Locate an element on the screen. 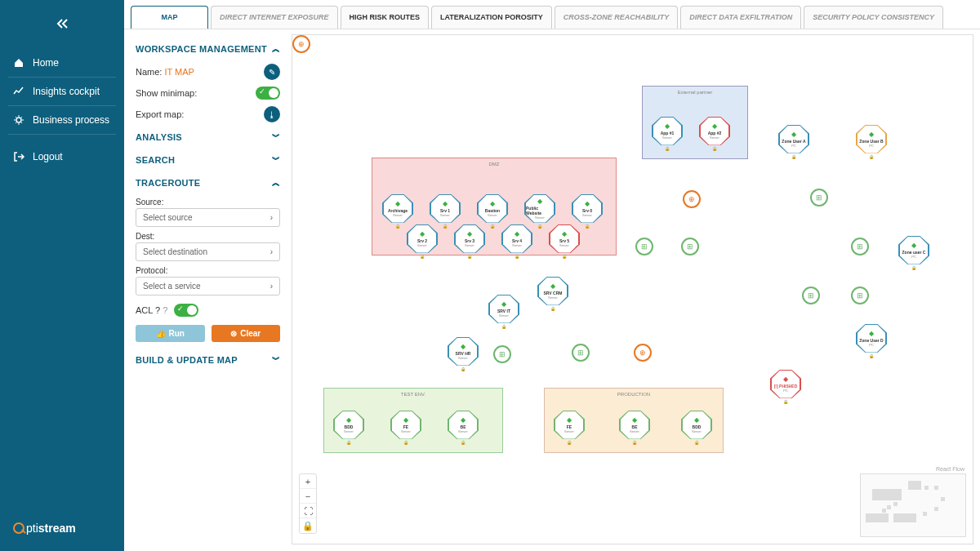 This screenshot has height=551, width=980. node-archivage: ◆ArchivageServer🔒 is located at coordinates (398, 211).